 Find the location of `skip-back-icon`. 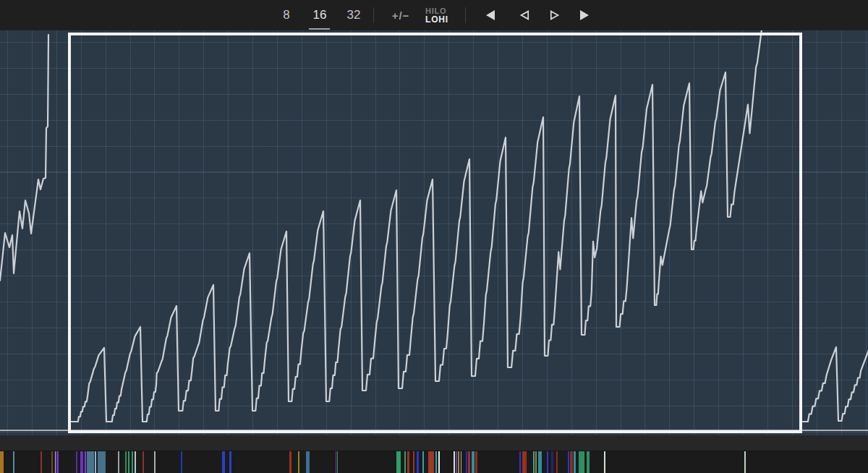

skip-back-icon is located at coordinates (490, 15).